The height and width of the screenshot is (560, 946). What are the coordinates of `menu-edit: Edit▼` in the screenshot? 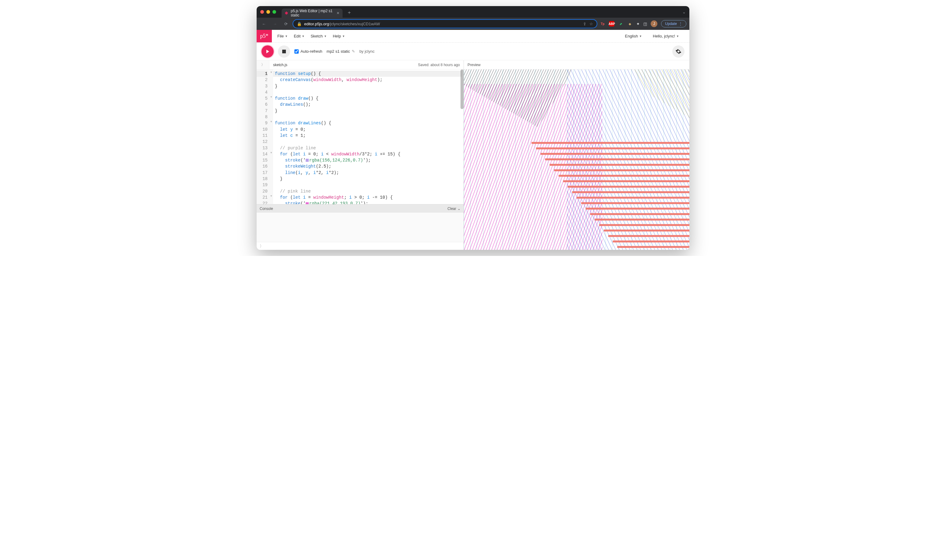 It's located at (299, 36).